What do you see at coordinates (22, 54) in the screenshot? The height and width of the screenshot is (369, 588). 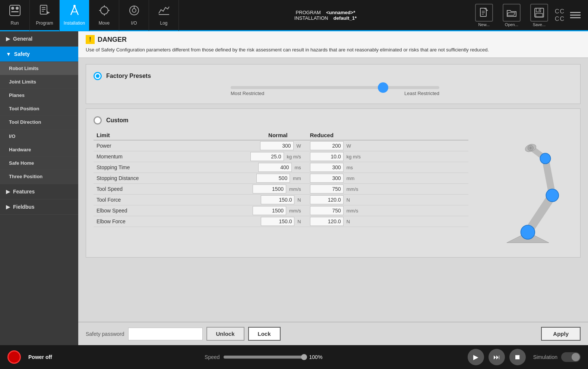 I see `safety-label: Safety` at bounding box center [22, 54].